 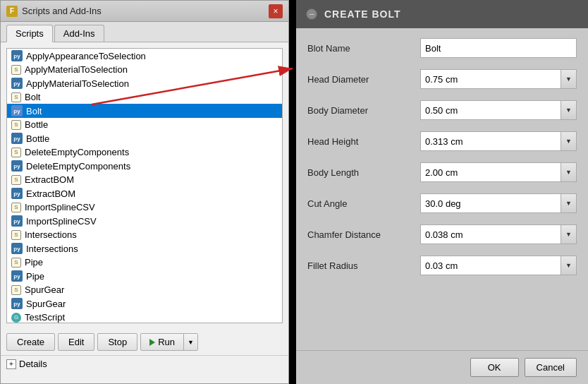 What do you see at coordinates (498, 203) in the screenshot?
I see `input-group-cut-angle: ▼` at bounding box center [498, 203].